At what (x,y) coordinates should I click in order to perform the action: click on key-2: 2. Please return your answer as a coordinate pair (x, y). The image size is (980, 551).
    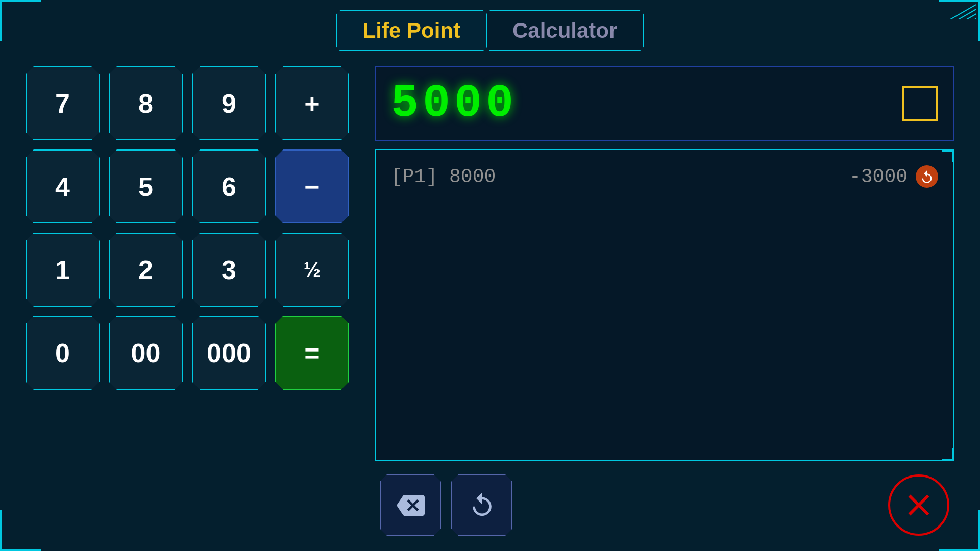
    Looking at the image, I should click on (146, 269).